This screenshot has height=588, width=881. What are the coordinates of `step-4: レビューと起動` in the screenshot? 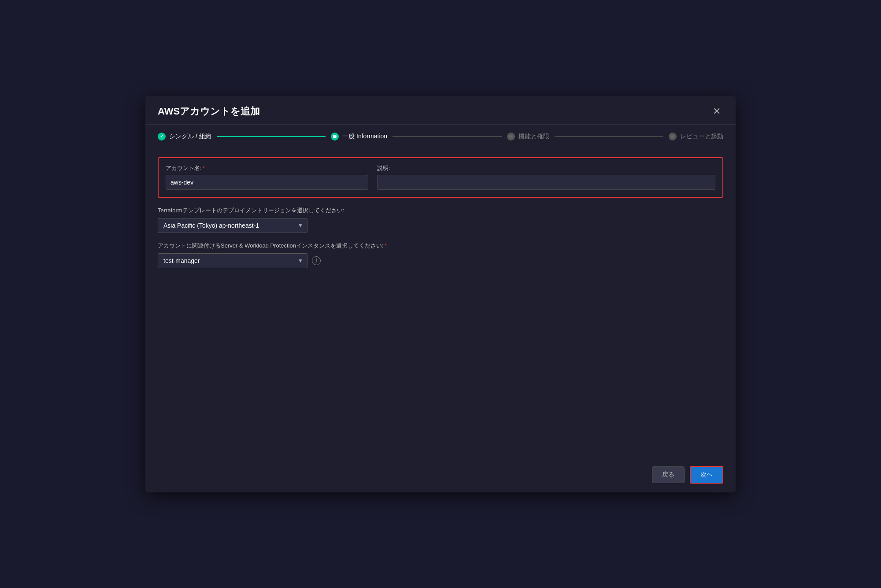 It's located at (696, 137).